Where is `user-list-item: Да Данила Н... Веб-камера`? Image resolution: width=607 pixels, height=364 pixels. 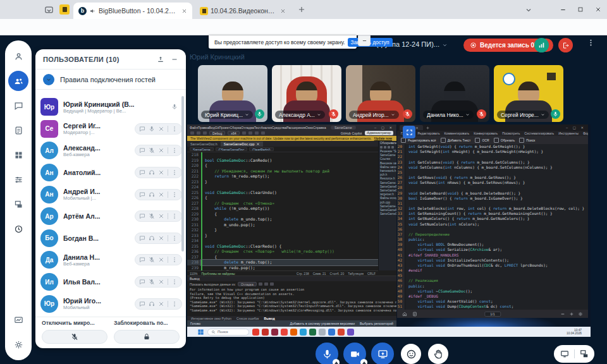
user-list-item: Да Данила Н... Веб-камера is located at coordinates (111, 260).